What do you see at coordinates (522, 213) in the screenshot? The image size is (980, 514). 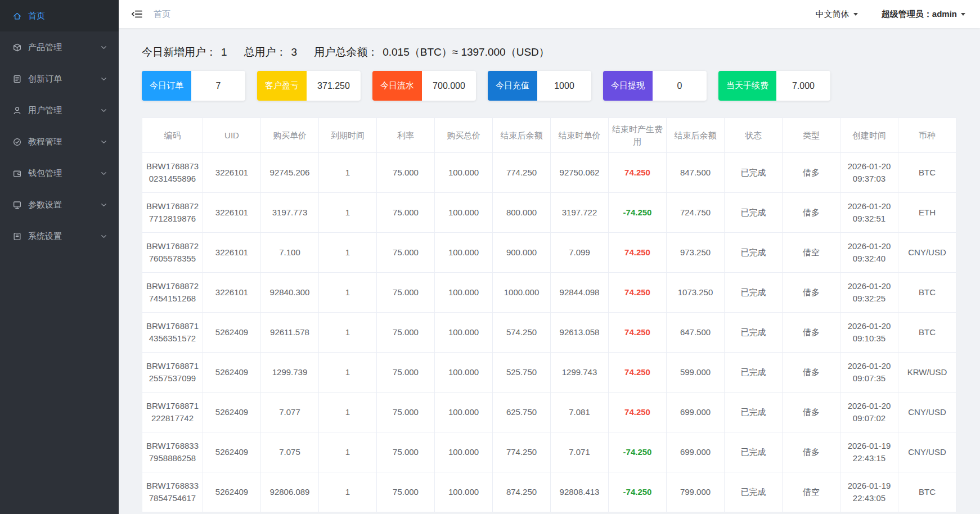 I see `cell-balance_after: 800.000` at bounding box center [522, 213].